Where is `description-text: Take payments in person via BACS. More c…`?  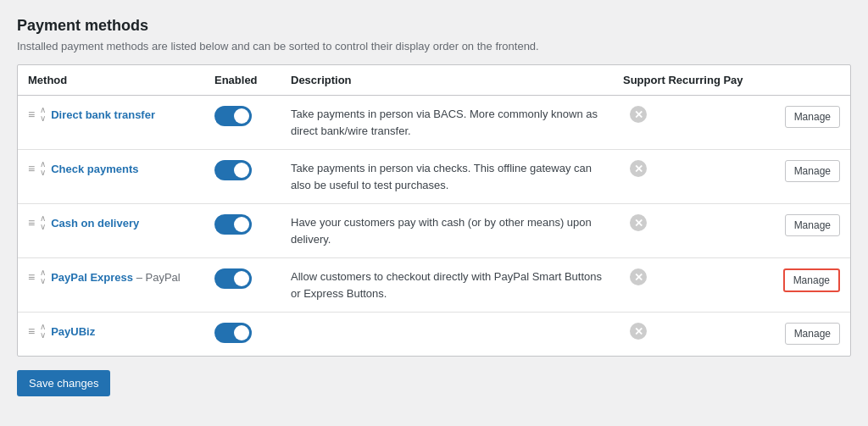
description-text: Take payments in person via BACS. More c… is located at coordinates (444, 122).